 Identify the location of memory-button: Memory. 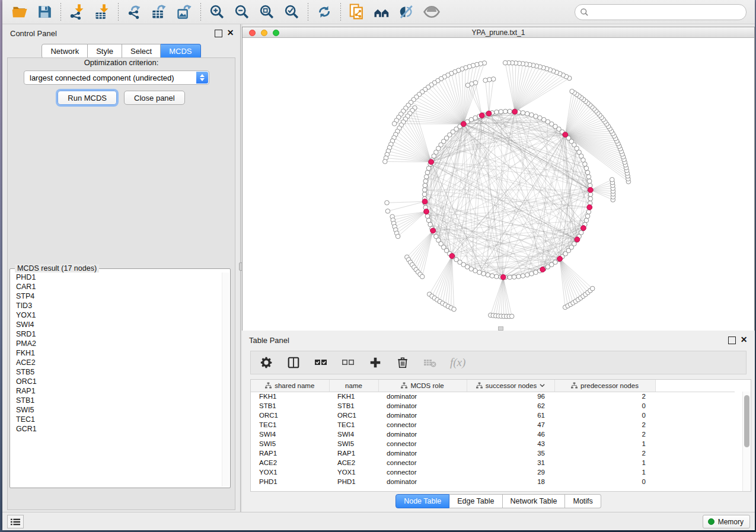
(726, 521).